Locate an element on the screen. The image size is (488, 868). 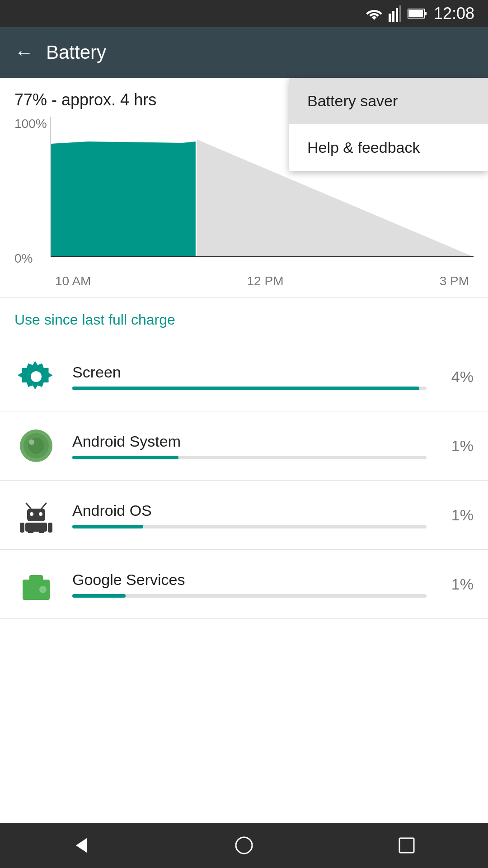
status-time: 12:08 is located at coordinates (454, 14).